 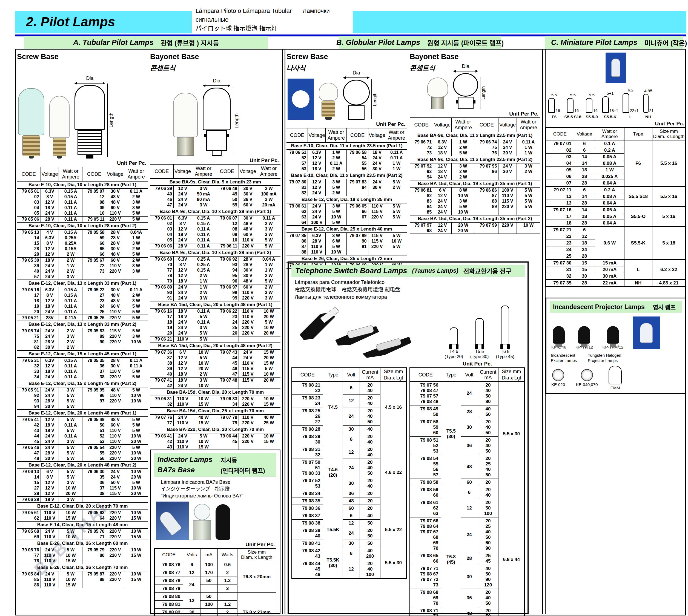 I want to click on watt-cell, so click(x=269, y=447).